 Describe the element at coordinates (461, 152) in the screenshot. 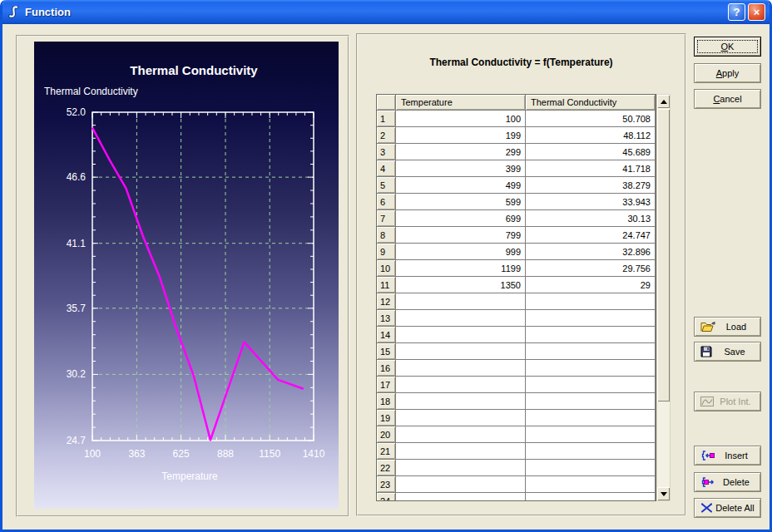

I see `table-cell: 299` at that location.